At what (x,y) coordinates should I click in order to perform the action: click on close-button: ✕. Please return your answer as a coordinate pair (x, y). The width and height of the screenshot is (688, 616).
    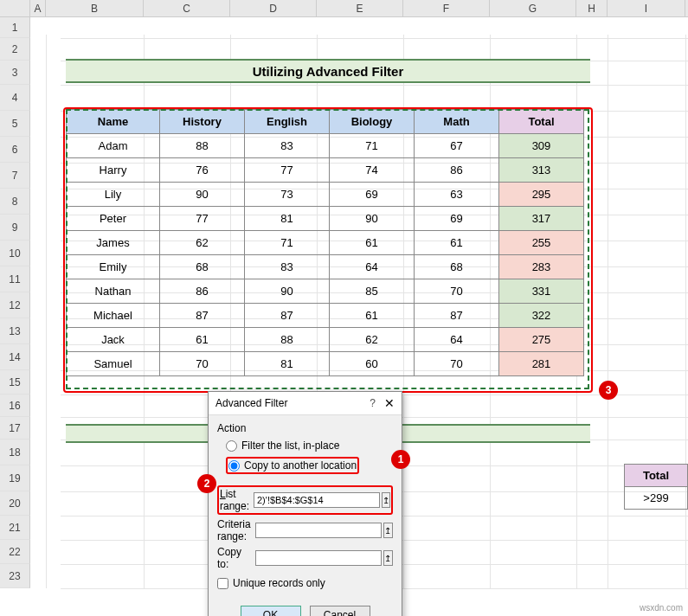
    Looking at the image, I should click on (389, 403).